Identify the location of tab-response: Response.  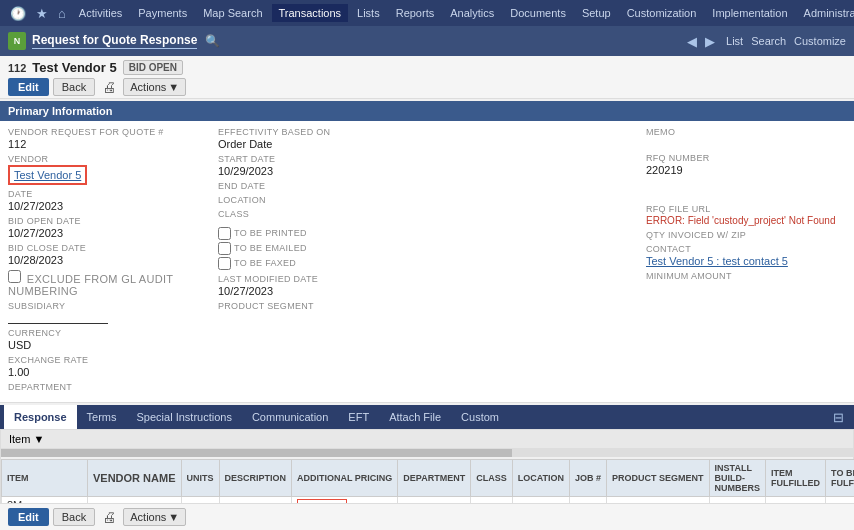
(40, 417).